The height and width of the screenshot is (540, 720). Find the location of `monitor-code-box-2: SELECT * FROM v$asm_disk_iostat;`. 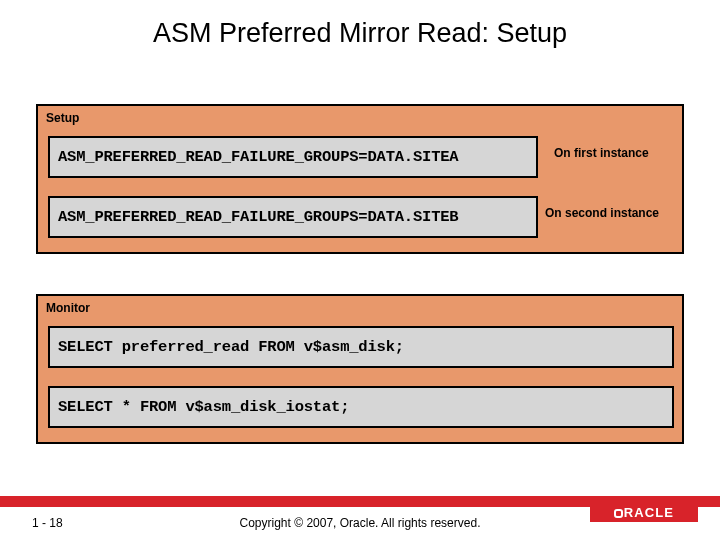

monitor-code-box-2: SELECT * FROM v$asm_disk_iostat; is located at coordinates (361, 407).